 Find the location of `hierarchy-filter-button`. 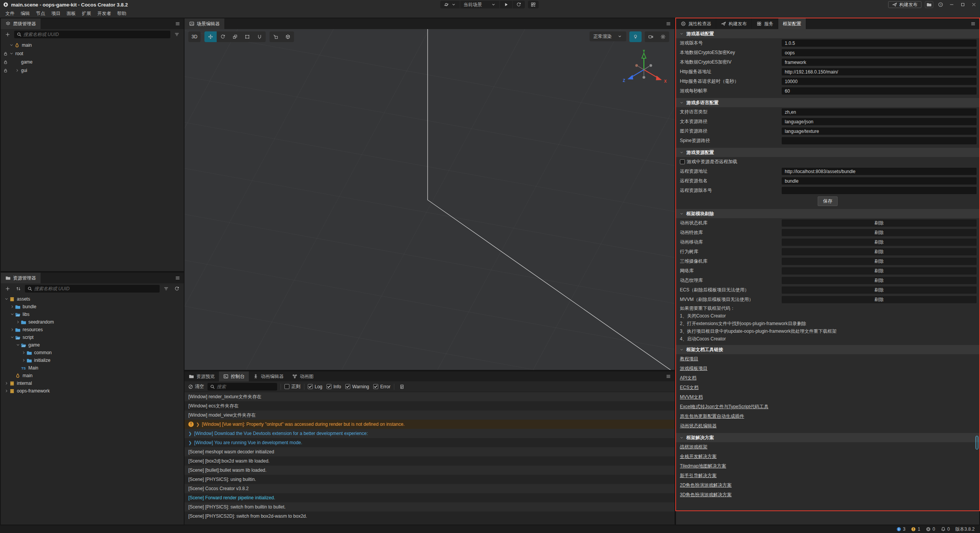

hierarchy-filter-button is located at coordinates (177, 34).